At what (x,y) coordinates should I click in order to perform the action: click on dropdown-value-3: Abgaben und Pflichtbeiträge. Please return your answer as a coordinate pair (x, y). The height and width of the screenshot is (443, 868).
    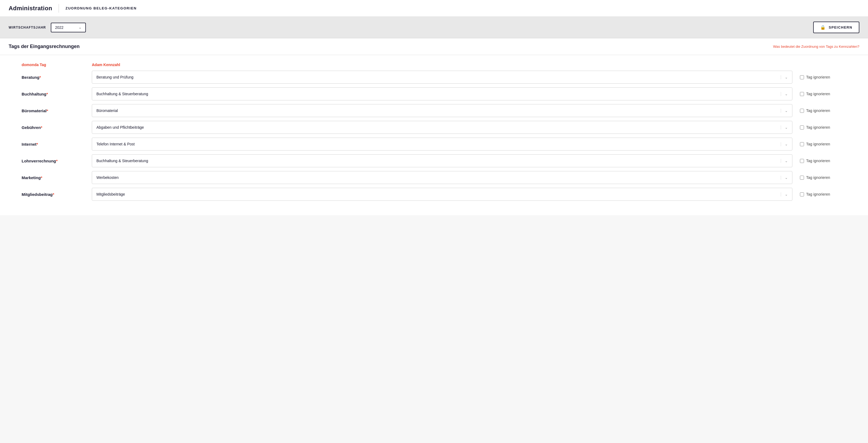
    Looking at the image, I should click on (120, 127).